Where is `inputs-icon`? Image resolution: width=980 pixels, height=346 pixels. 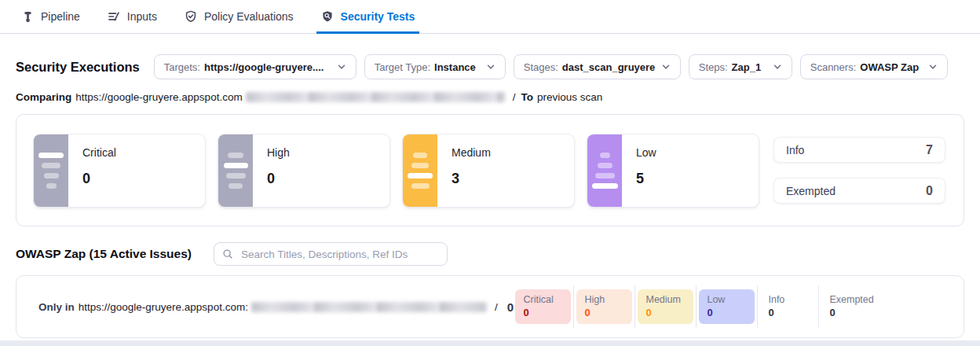
inputs-icon is located at coordinates (114, 17).